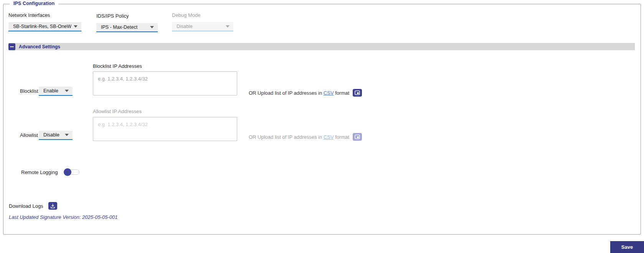 The width and height of the screenshot is (644, 253). I want to click on ids-ips-policy-value: IPS - Max-Detect, so click(124, 27).